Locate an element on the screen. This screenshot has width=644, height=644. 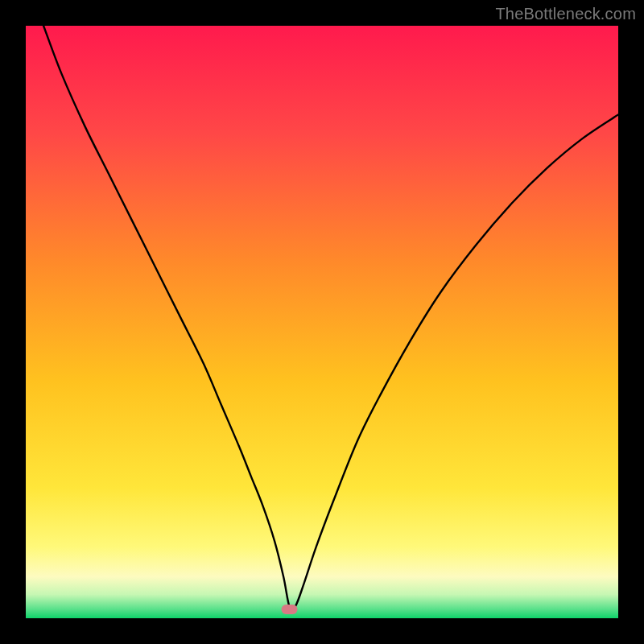
optimal-marker is located at coordinates (290, 609).